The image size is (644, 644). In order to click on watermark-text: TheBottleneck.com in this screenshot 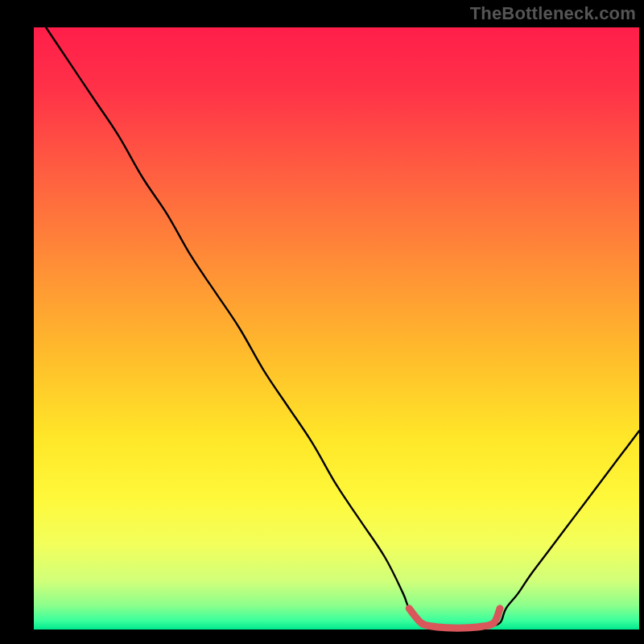, I will do `click(553, 14)`.